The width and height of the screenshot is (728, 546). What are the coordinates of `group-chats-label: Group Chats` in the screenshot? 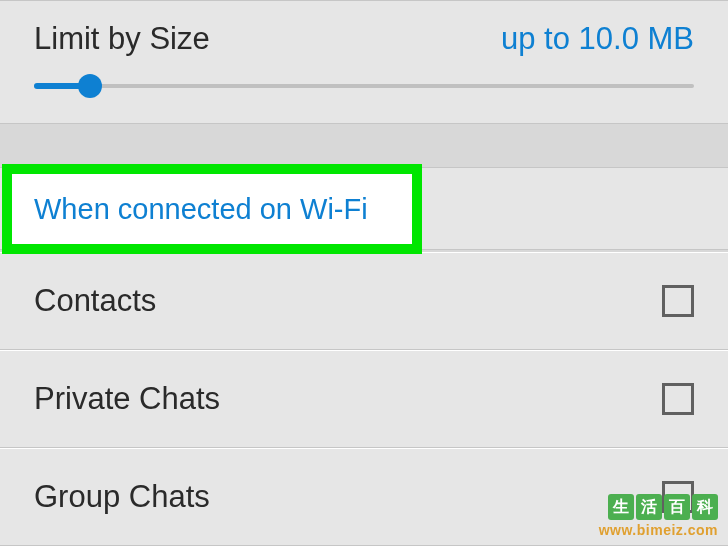 It's located at (122, 497).